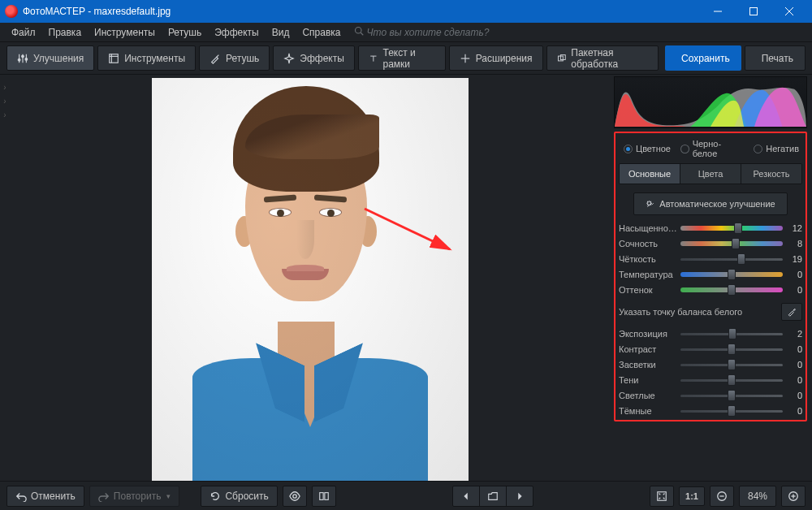 This screenshot has width=812, height=510. Describe the element at coordinates (754, 11) in the screenshot. I see `maximize-button` at that location.